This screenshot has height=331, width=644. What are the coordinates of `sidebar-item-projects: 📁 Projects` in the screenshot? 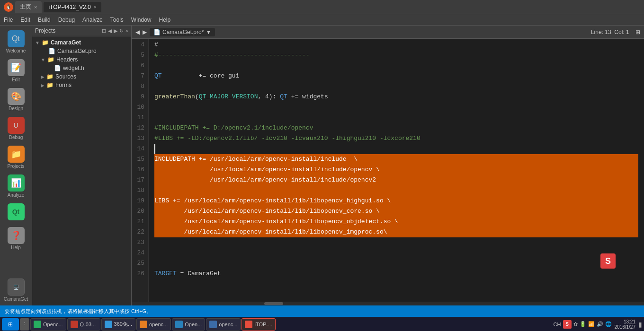 It's located at (16, 157).